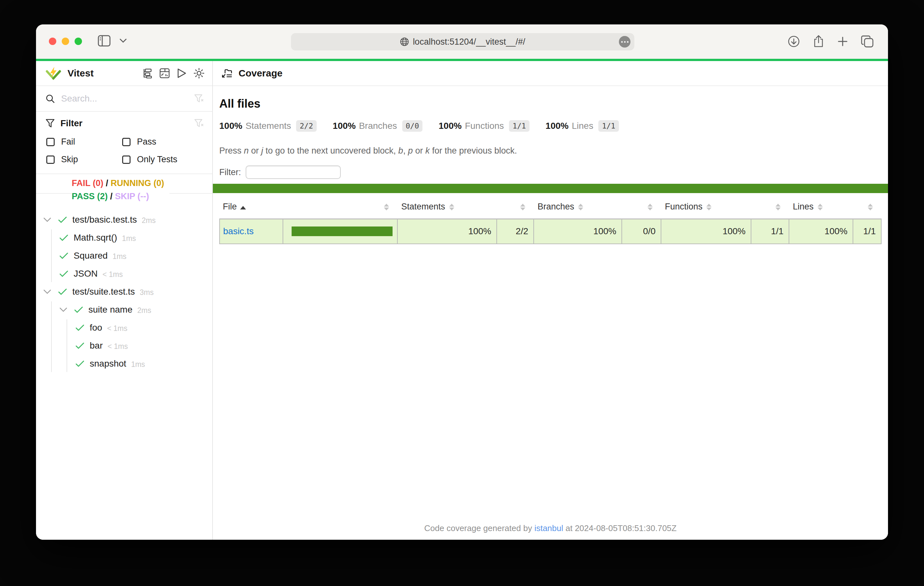 The width and height of the screenshot is (924, 586). I want to click on close-window-button, so click(53, 41).